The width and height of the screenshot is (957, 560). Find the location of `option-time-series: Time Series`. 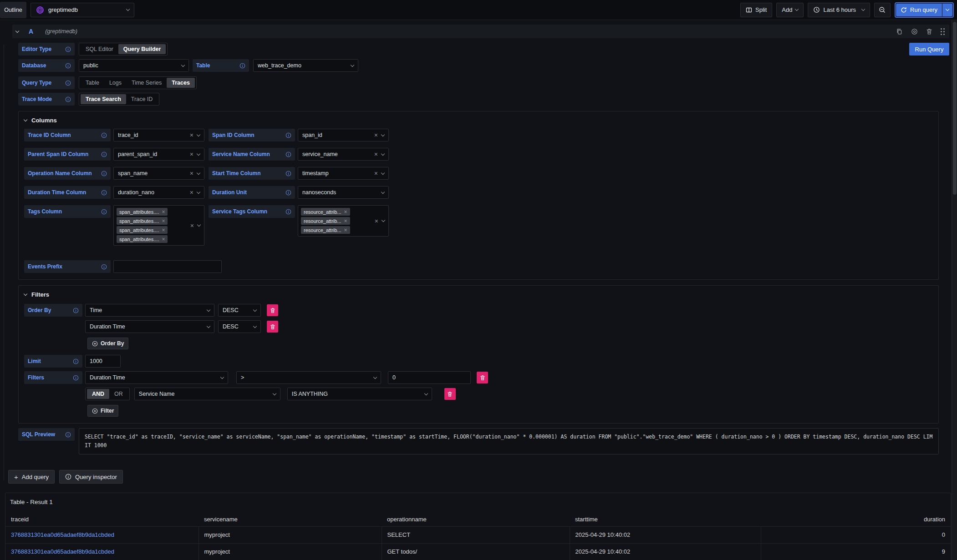

option-time-series: Time Series is located at coordinates (147, 83).